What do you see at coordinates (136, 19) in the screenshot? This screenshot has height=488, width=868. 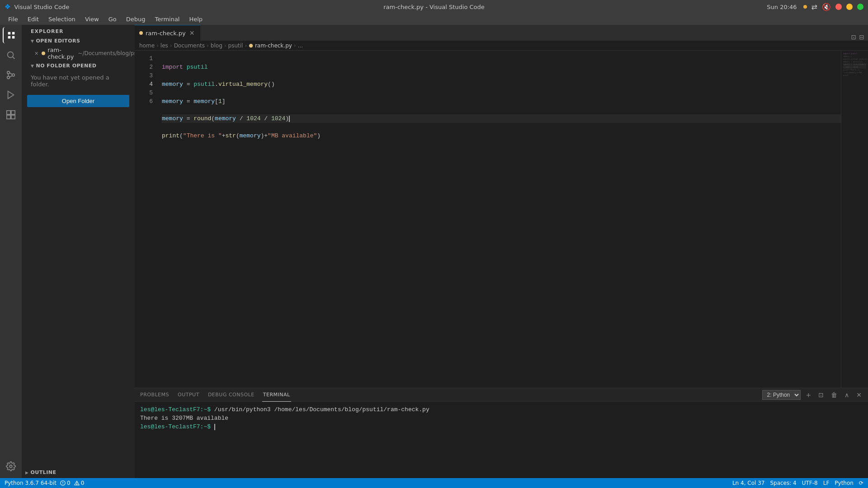 I see `menu-debug: Debug` at bounding box center [136, 19].